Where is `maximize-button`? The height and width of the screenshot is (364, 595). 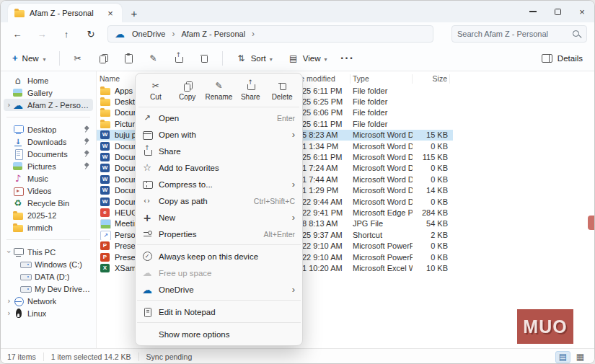 maximize-button is located at coordinates (557, 12).